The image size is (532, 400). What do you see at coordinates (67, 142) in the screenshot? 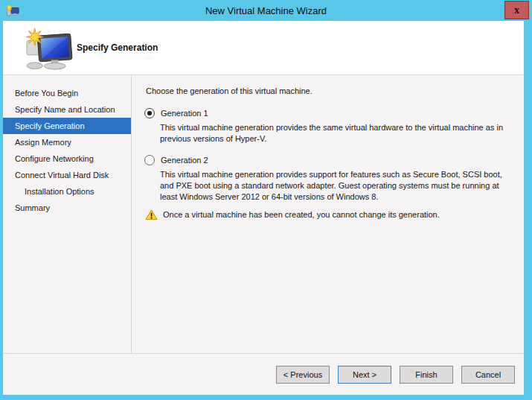
I see `sidebar-item-assign-memory: Assign Memory` at bounding box center [67, 142].